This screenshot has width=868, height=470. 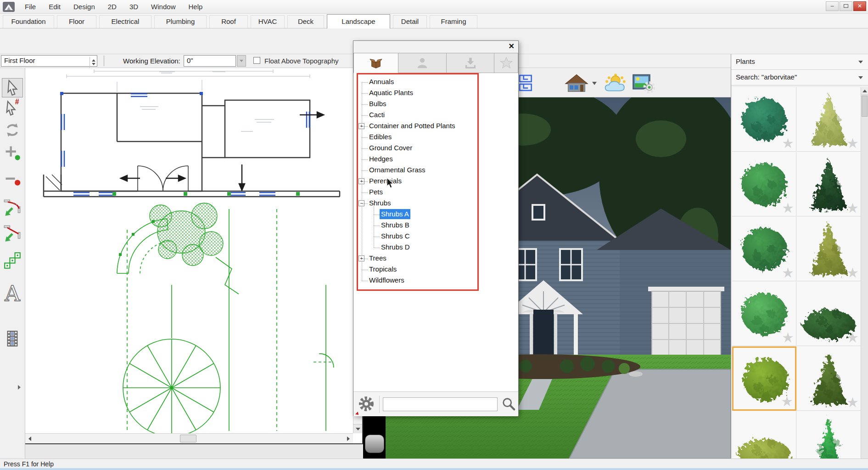 What do you see at coordinates (125, 22) in the screenshot?
I see `tab-electrical: Electrical` at bounding box center [125, 22].